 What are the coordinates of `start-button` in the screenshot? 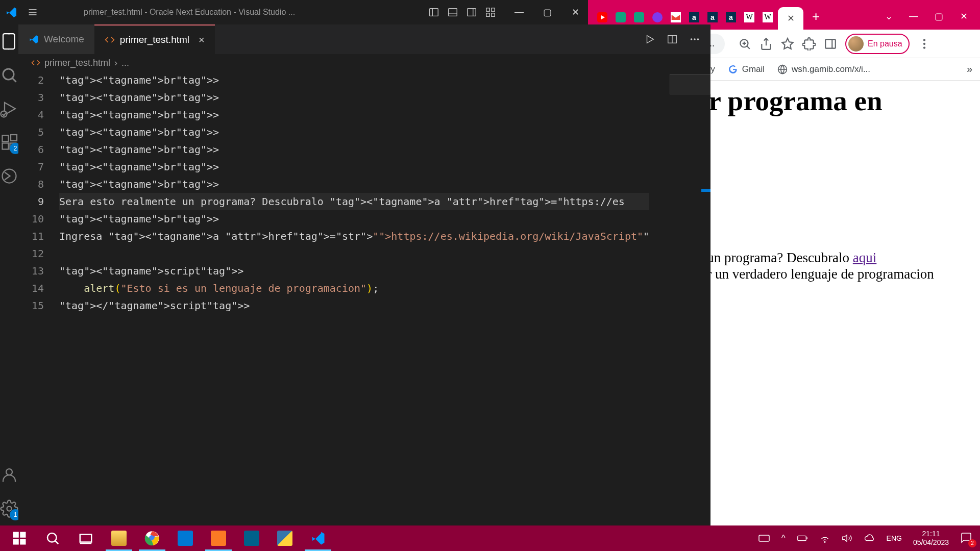 It's located at (19, 538).